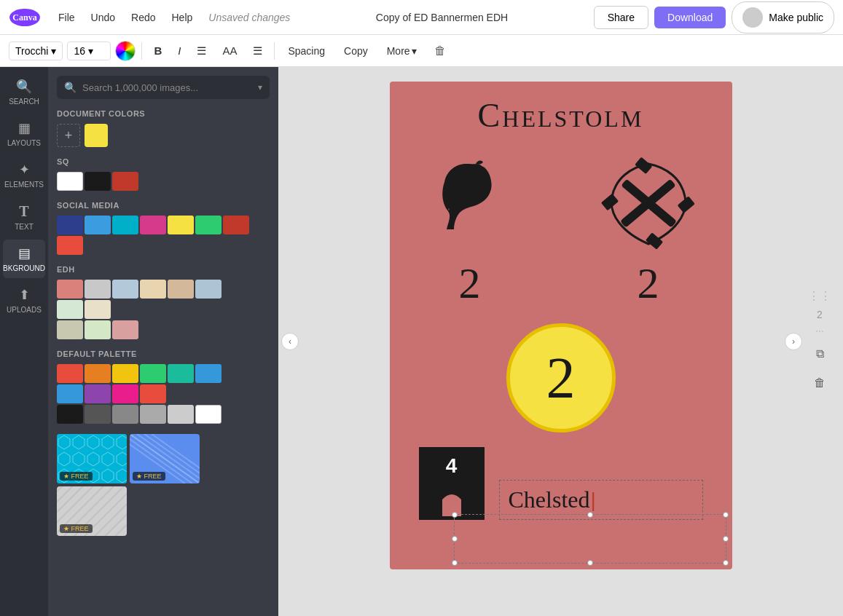 The height and width of the screenshot is (616, 843). What do you see at coordinates (163, 174) in the screenshot?
I see `palette-sq: SQ` at bounding box center [163, 174].